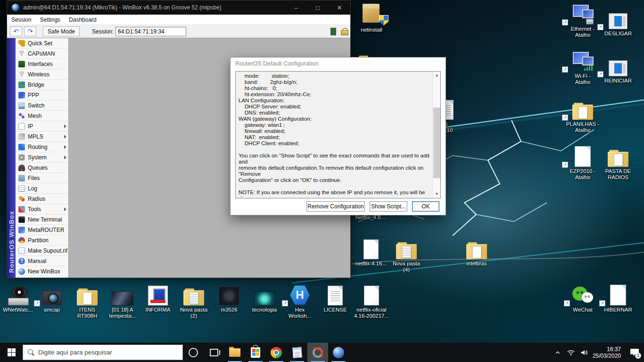 This screenshot has height=362, width=644. I want to click on sidebar-item-interfaces: Interfaces, so click(42, 64).